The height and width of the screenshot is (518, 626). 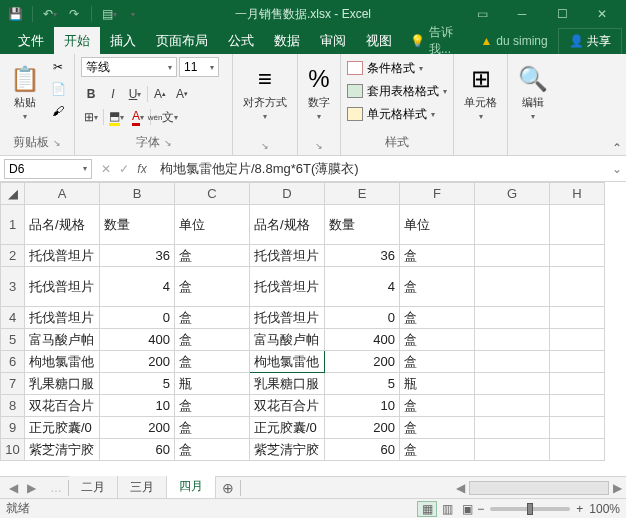 I want to click on enter-formula-button: ✓, so click(x=124, y=169).